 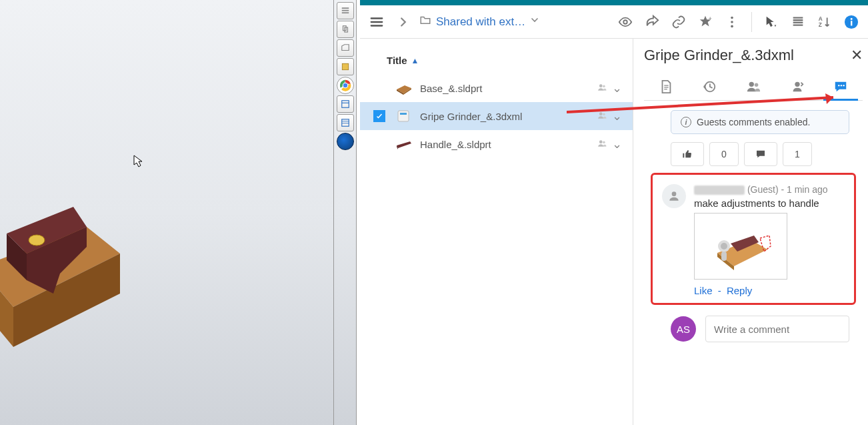 I want to click on like-link: Like, so click(x=703, y=291).